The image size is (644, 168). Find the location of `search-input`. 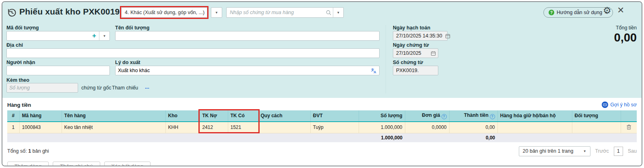

search-input is located at coordinates (275, 12).